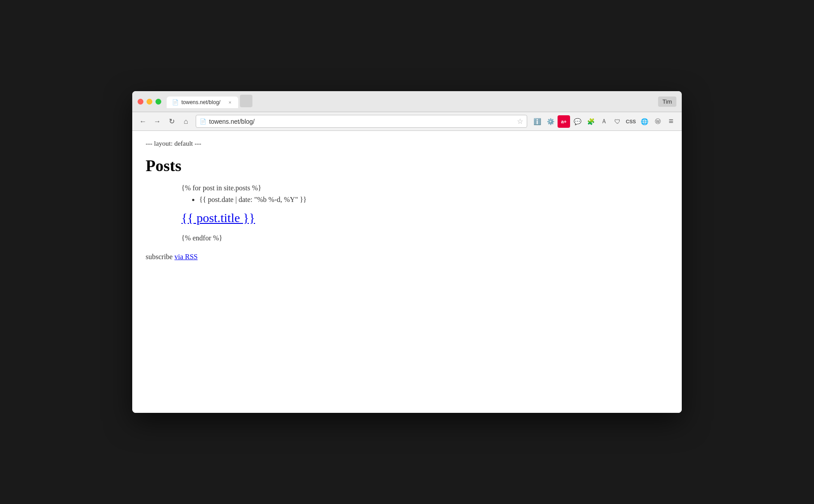  I want to click on template-block: {% for post in site.posts %} {{ post.dat…, so click(420, 213).